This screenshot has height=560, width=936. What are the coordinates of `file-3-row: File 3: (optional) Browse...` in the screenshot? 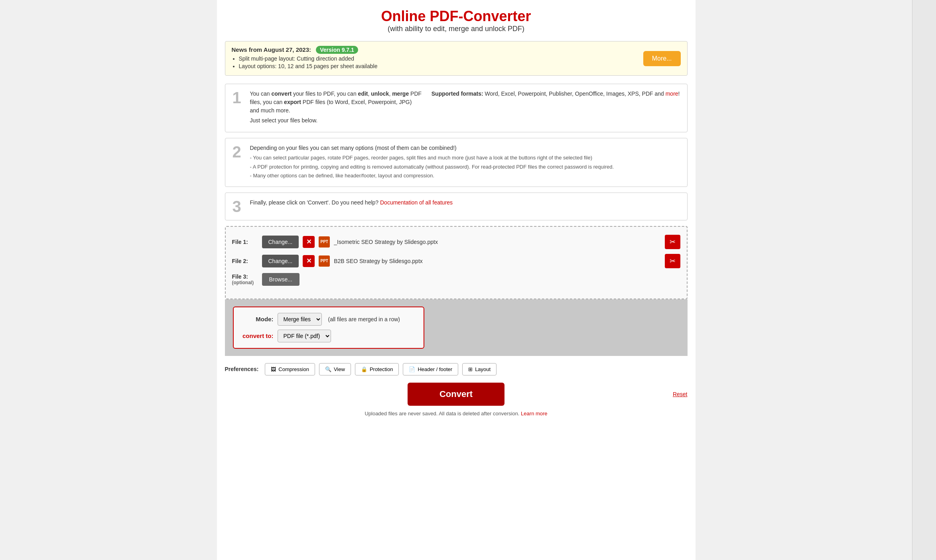 It's located at (456, 279).